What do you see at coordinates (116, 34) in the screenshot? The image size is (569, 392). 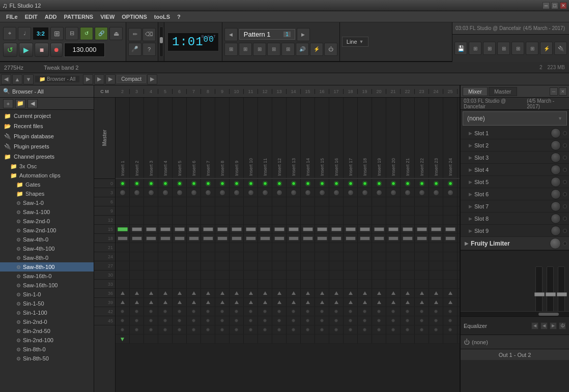 I see `plugin-btn: ⏏` at bounding box center [116, 34].